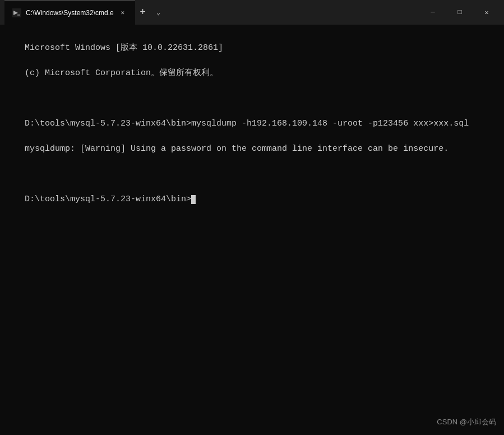 This screenshot has height=435, width=504. Describe the element at coordinates (143, 12) in the screenshot. I see `new-tab-button: +` at that location.